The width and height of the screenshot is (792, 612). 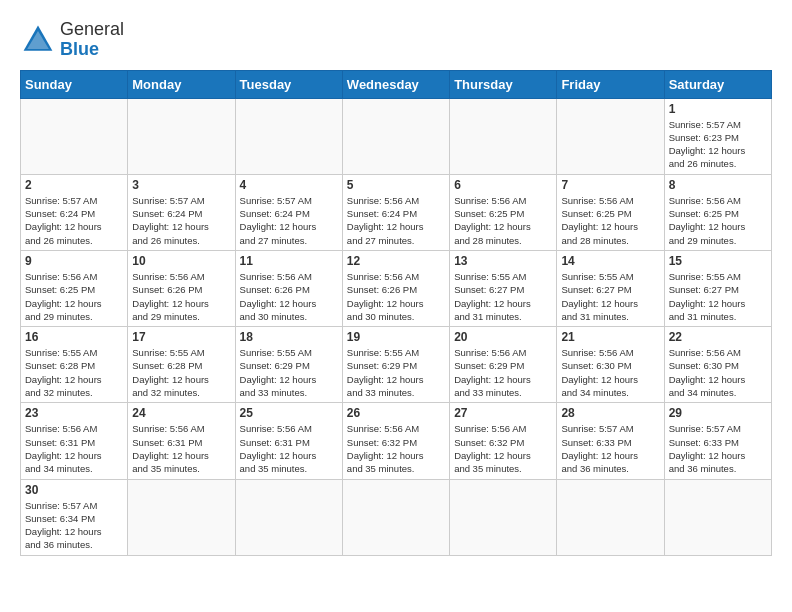 What do you see at coordinates (288, 212) in the screenshot?
I see `calendar-cell: 4Sunrise: 5:57 AM Sunset: 6:24 PM Daylig…` at bounding box center [288, 212].